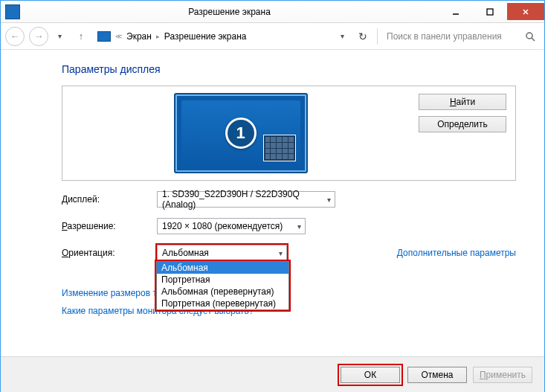  Describe the element at coordinates (223, 303) in the screenshot. I see `orientation-option-portrait-flipped: Портретная (перевернутая)` at that location.